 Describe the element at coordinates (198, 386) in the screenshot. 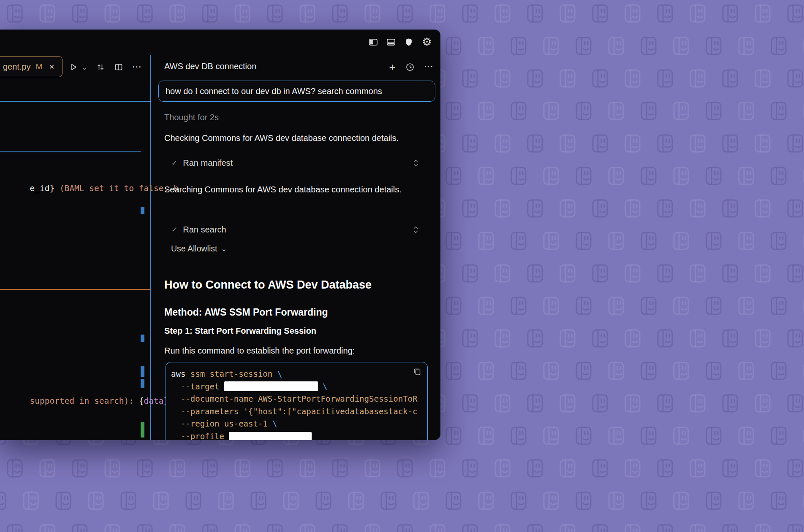

I see `code-token: --target` at that location.